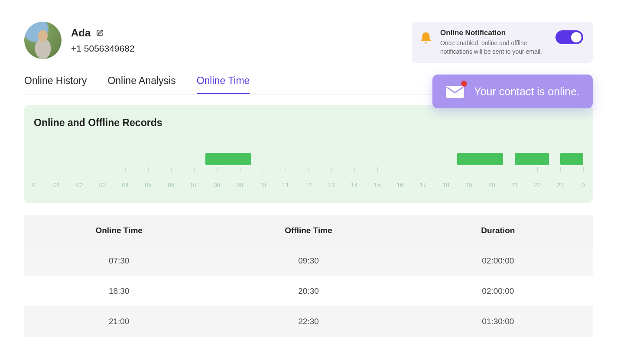 The image size is (617, 364). I want to click on hour-label: 23, so click(560, 185).